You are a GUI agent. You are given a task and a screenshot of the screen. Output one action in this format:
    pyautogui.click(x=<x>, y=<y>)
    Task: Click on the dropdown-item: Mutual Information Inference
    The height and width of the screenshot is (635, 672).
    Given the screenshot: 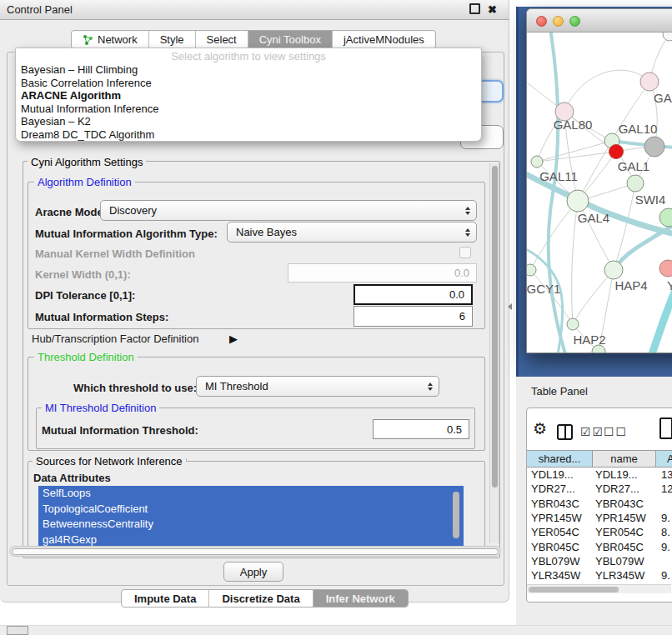 What is the action you would take?
    pyautogui.click(x=248, y=109)
    